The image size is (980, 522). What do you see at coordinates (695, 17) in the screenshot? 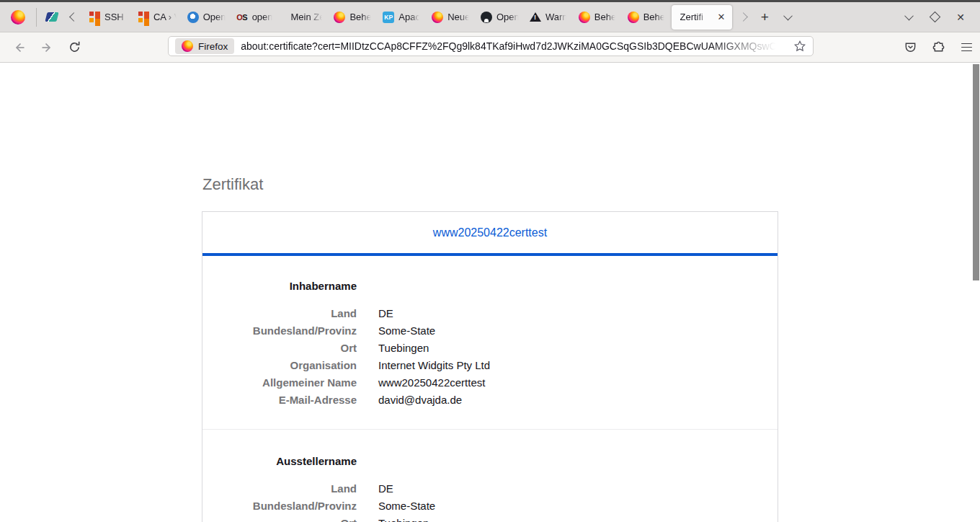
I see `tab-label: Zertifi` at bounding box center [695, 17].